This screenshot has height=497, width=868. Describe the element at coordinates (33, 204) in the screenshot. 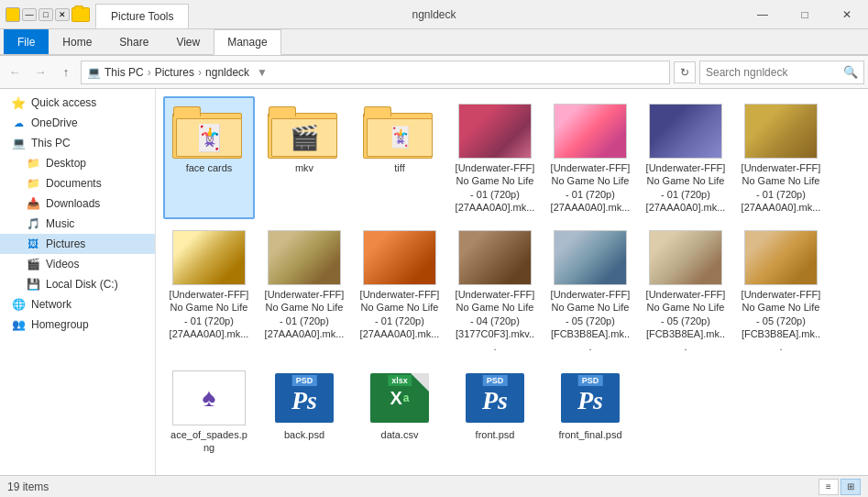

I see `folder-icon-downloads: 📥` at that location.